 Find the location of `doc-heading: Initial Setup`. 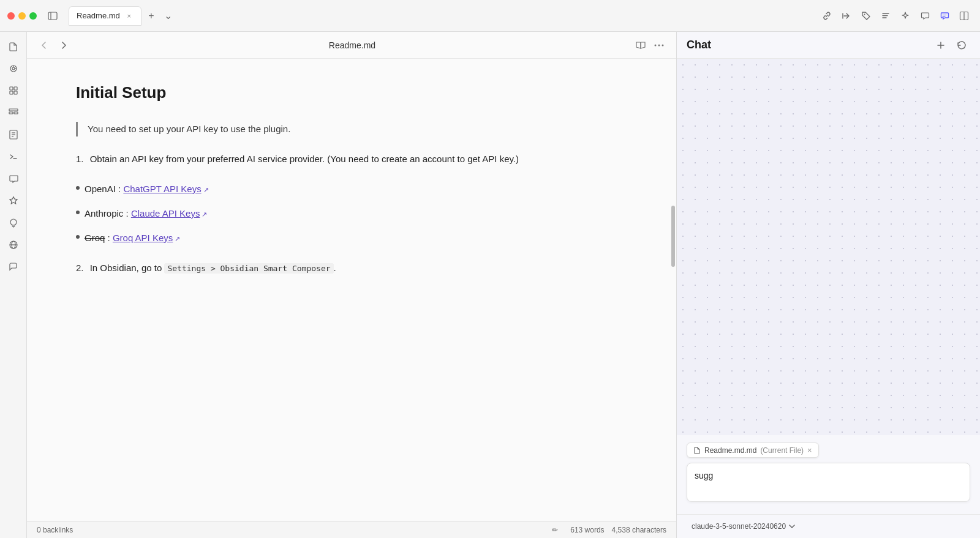

doc-heading: Initial Setup is located at coordinates (352, 93).